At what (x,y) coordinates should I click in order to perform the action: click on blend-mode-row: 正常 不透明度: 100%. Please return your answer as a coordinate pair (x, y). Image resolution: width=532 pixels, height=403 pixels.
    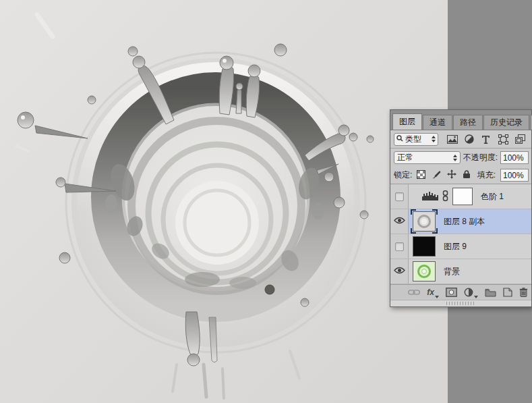
    Looking at the image, I should click on (461, 158).